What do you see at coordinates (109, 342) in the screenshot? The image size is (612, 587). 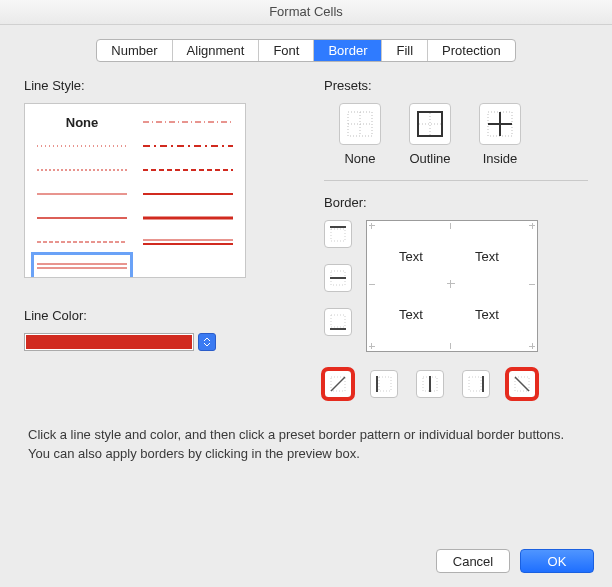 I see `line-color-swatch` at bounding box center [109, 342].